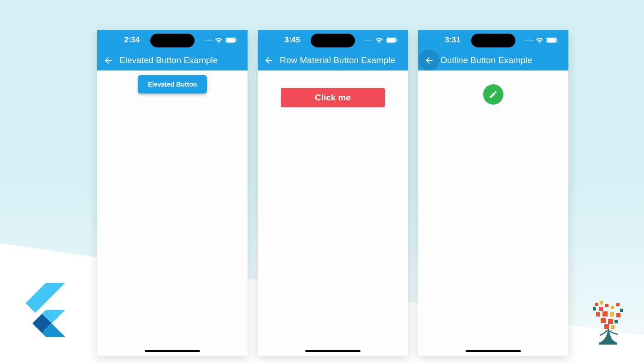 Image resolution: width=644 pixels, height=363 pixels. I want to click on app-bar-title: Elevated Button Example, so click(169, 60).